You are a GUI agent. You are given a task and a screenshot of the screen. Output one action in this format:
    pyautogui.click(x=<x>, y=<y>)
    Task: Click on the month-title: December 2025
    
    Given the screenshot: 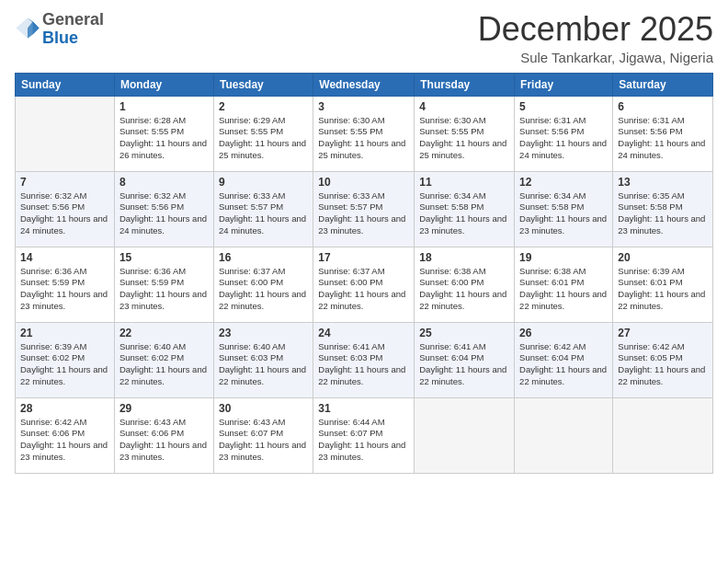 What is the action you would take?
    pyautogui.click(x=596, y=29)
    